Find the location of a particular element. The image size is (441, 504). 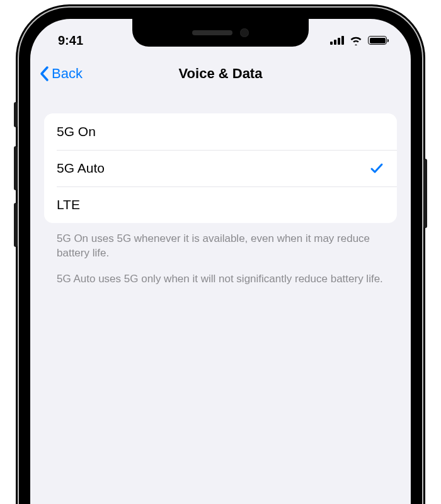

volume-down-button is located at coordinates (16, 225).